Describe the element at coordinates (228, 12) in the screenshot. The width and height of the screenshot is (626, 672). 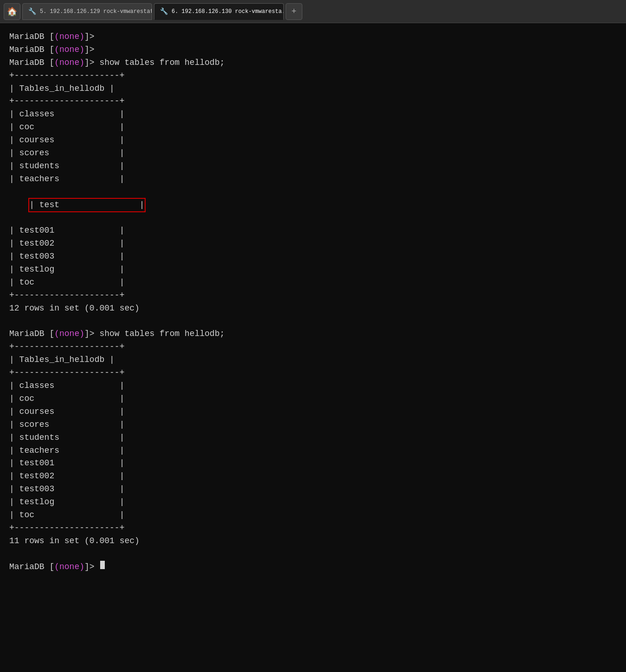
I see `tab-6-label: 6. 192.168.126.130 rock-vmwaresta...` at that location.